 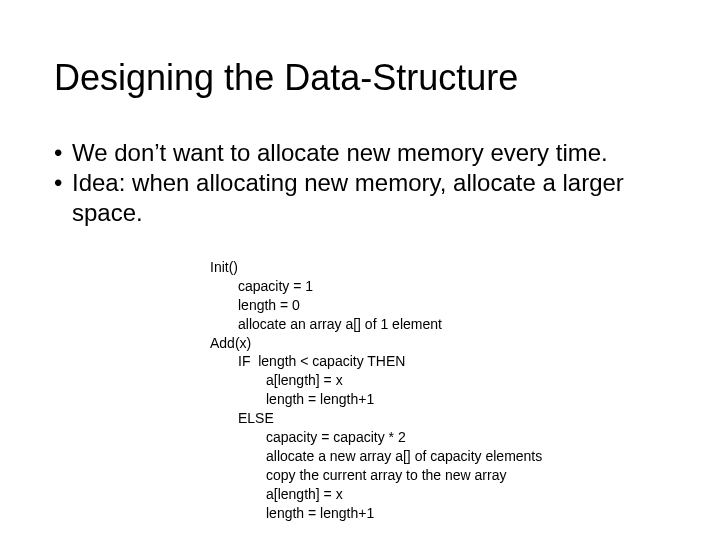 I want to click on code-line: capacity = 1, so click(x=376, y=286).